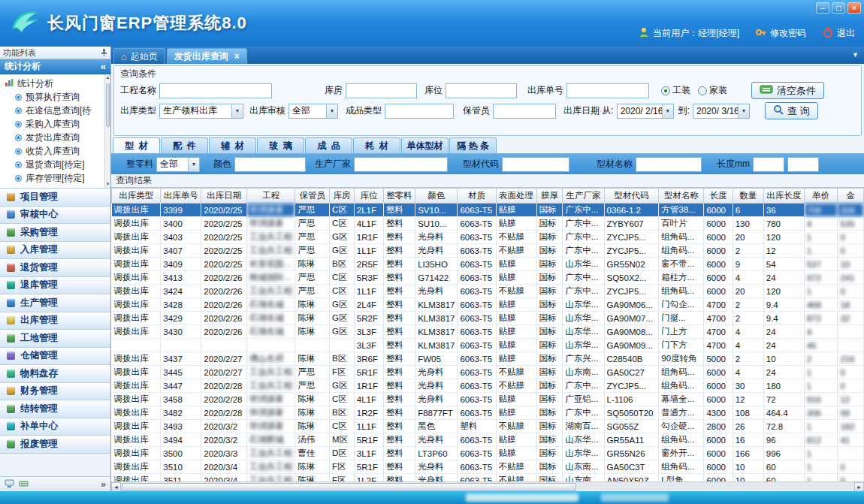 The width and height of the screenshot is (864, 504). Describe the element at coordinates (583, 196) in the screenshot. I see `column-header: 生产厂家` at that location.